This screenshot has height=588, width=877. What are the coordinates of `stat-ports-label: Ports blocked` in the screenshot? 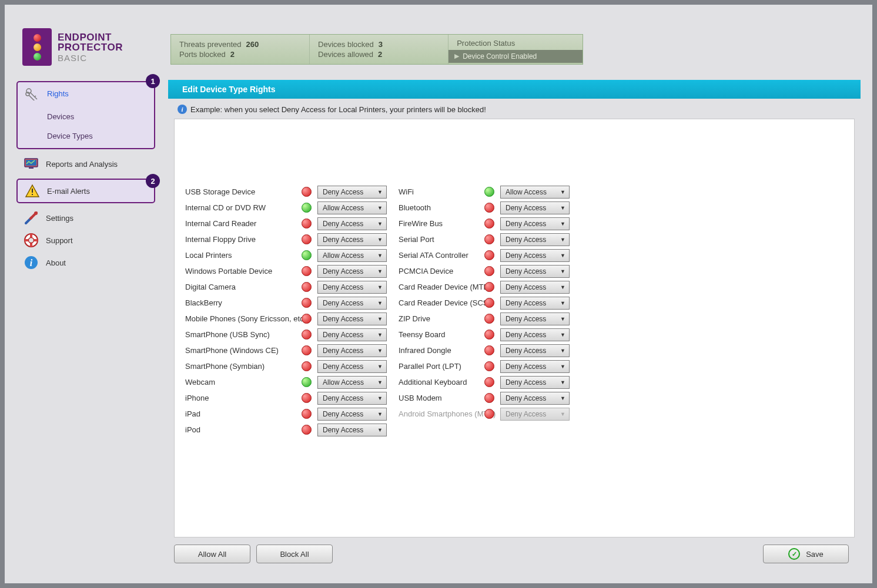 It's located at (202, 54).